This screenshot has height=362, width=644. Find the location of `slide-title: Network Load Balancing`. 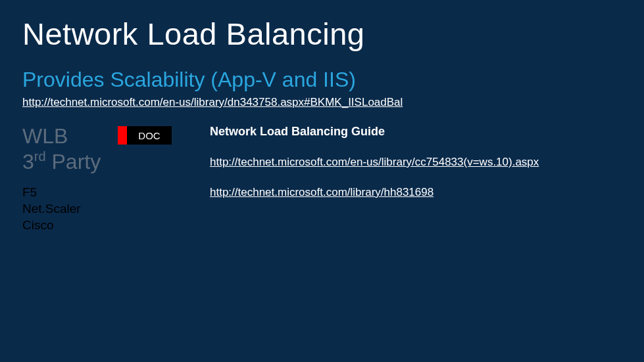

slide-title: Network Load Balancing is located at coordinates (322, 34).